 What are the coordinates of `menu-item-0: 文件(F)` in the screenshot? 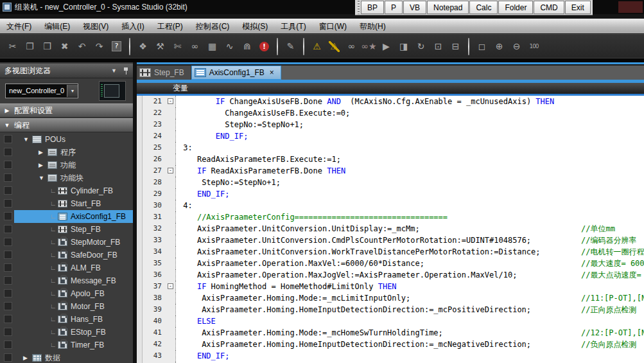 It's located at (19, 26).